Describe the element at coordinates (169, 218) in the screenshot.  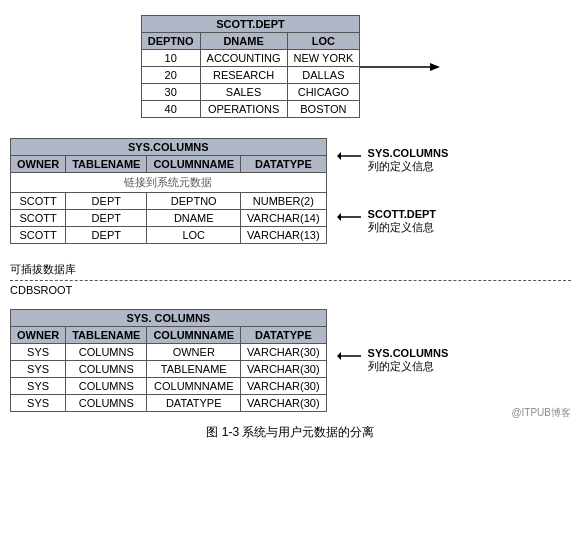
I see `table-row: SCOTTDEPTDNAMEVARCHAR(14)` at that location.